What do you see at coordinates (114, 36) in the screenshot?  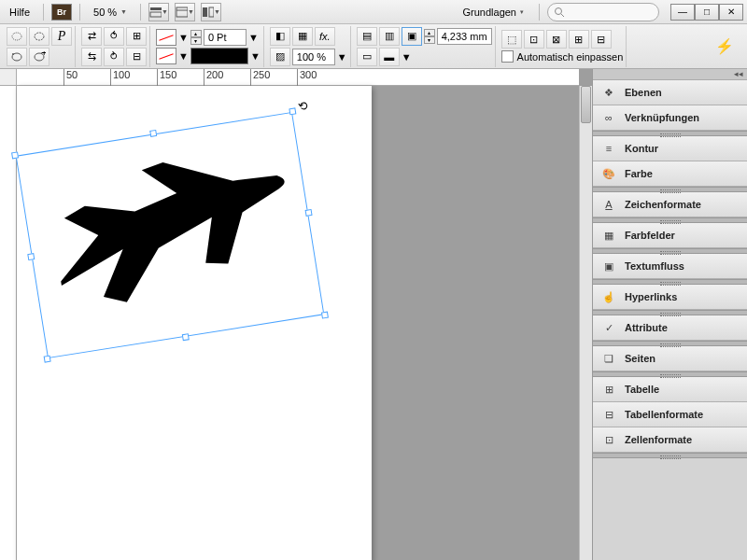 I see `align-3: ⥀` at bounding box center [114, 36].